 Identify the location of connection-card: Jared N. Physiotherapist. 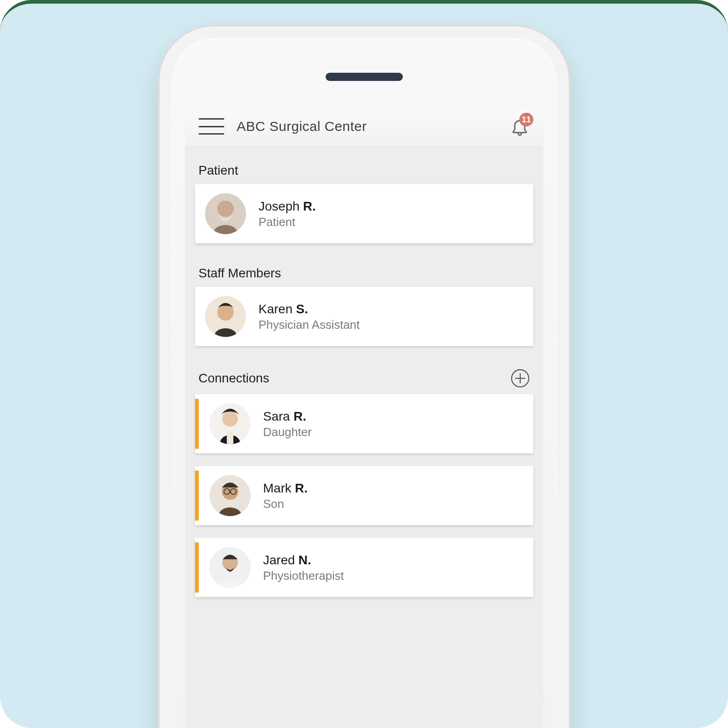
(364, 567).